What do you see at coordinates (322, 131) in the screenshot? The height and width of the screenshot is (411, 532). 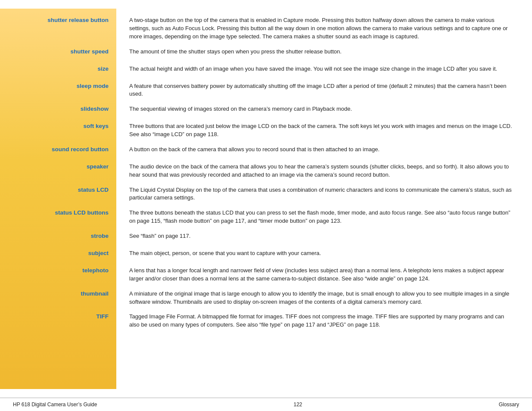 I see `definition-row: Three buttons that are located just belo…` at bounding box center [322, 131].